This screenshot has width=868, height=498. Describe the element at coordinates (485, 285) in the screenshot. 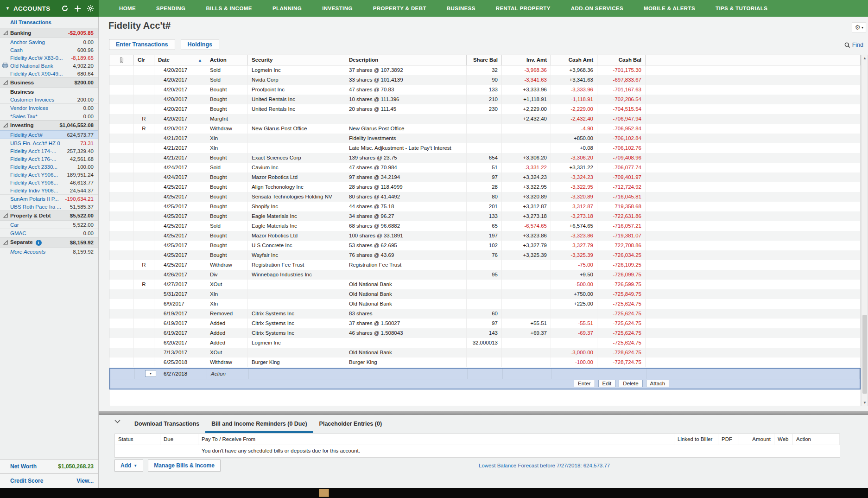

I see `table-row: R4/27/2017XOutOld National Bank-500.00-7…` at that location.